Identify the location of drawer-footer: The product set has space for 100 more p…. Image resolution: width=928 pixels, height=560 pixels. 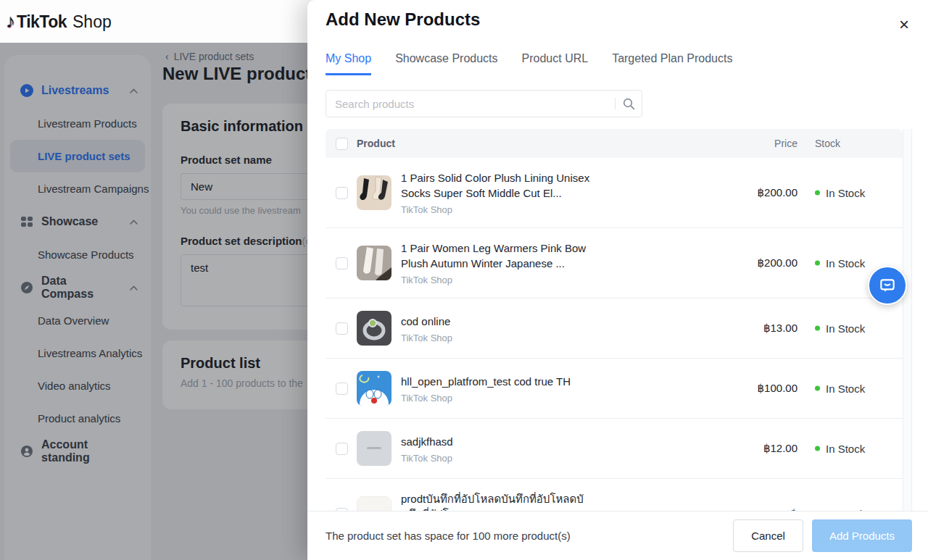
(618, 535).